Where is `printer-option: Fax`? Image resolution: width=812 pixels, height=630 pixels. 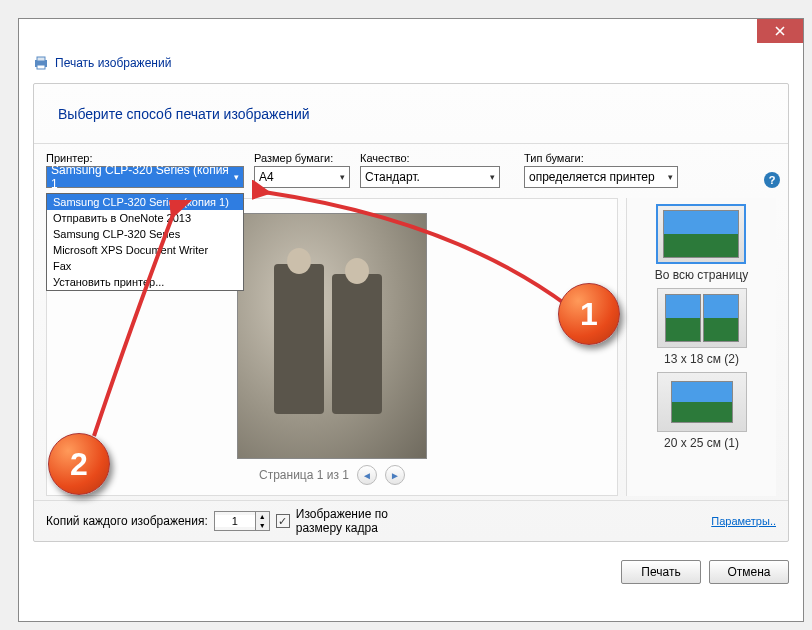
printer-option: Fax is located at coordinates (145, 266).